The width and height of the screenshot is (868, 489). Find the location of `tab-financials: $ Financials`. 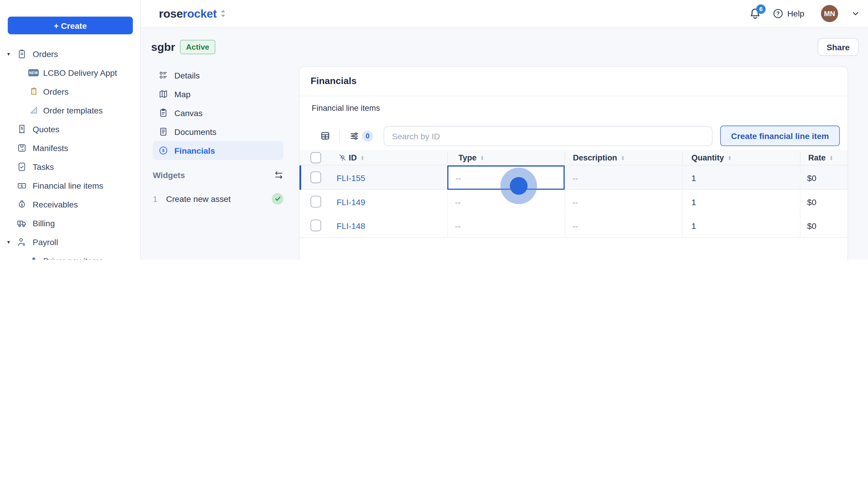

tab-financials: $ Financials is located at coordinates (218, 151).